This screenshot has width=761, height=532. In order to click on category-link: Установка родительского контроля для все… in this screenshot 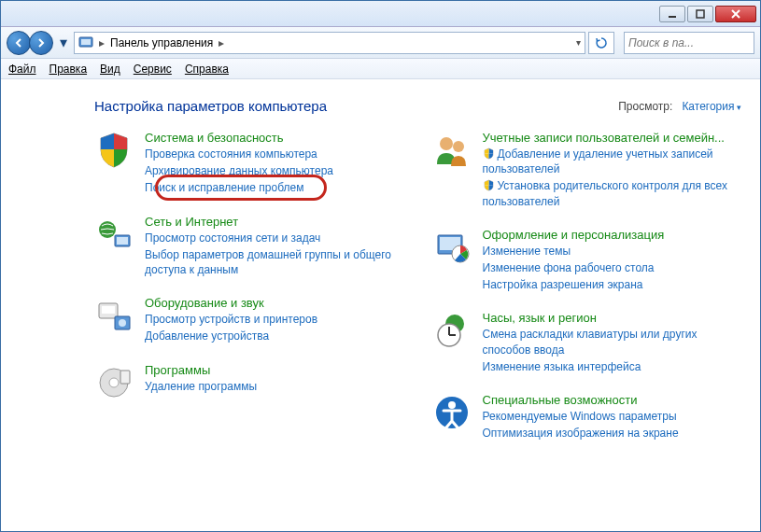, I will do `click(613, 193)`.